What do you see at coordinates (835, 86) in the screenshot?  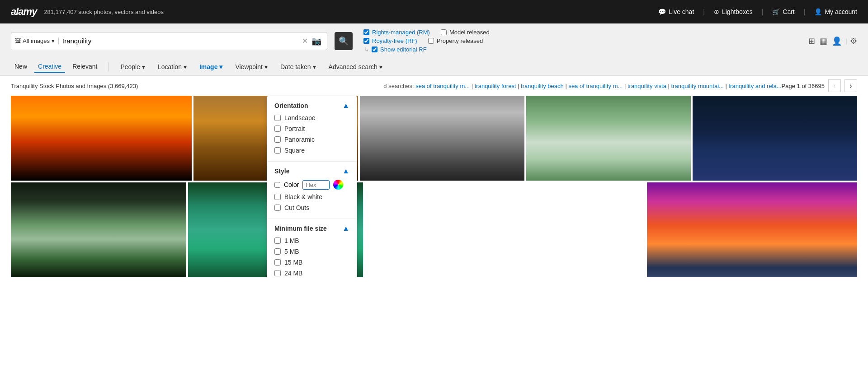 I see `prev-page-button: ‹` at bounding box center [835, 86].